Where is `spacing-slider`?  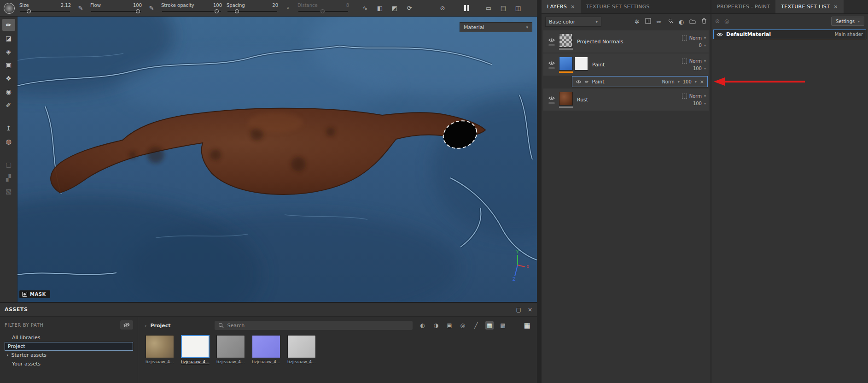
spacing-slider is located at coordinates (252, 11).